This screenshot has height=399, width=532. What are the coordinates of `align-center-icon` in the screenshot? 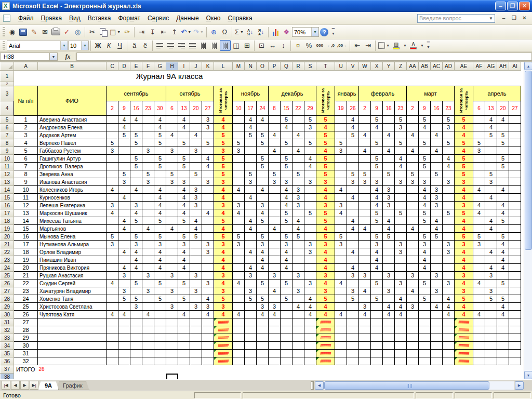 It's located at (170, 46).